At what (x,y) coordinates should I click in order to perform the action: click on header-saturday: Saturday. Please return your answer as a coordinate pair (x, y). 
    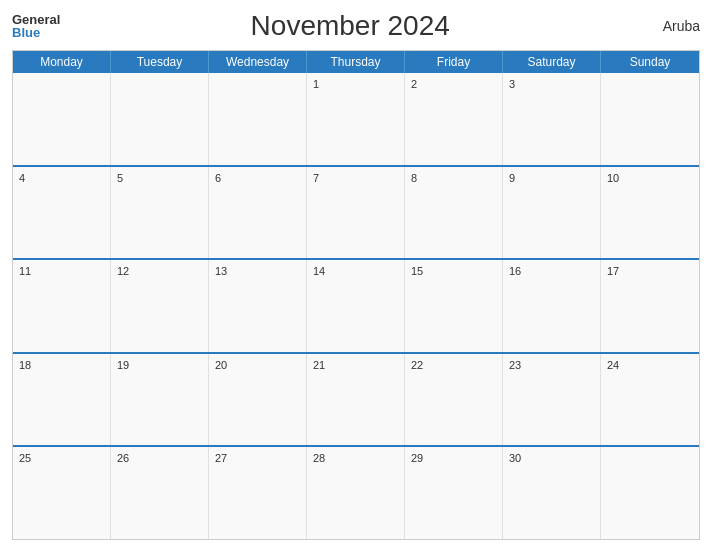
    Looking at the image, I should click on (552, 62).